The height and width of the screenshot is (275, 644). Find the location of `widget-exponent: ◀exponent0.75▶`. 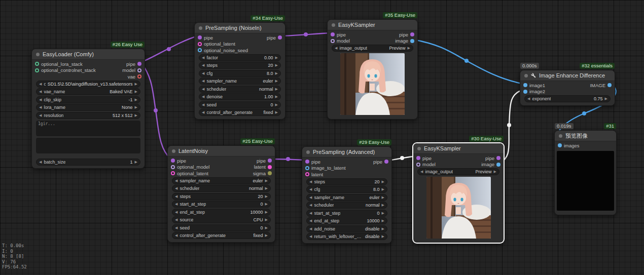

widget-exponent: ◀exponent0.75▶ is located at coordinates (567, 99).